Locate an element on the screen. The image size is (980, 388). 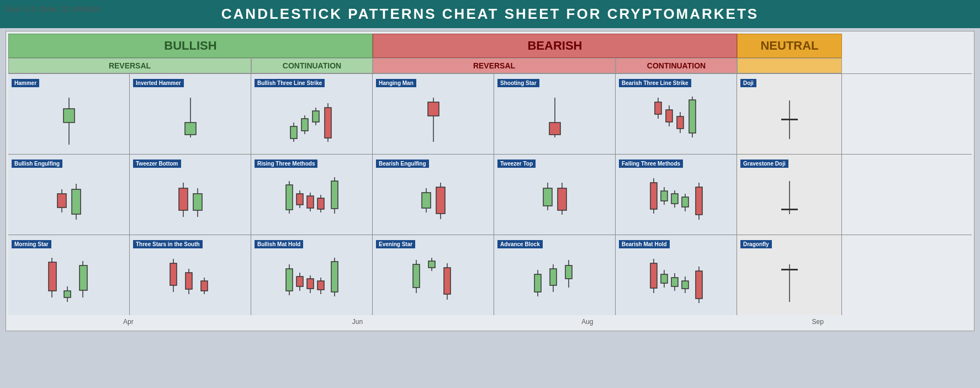
inverted-hammer-cell: Inverted Hammer is located at coordinates (190, 114).